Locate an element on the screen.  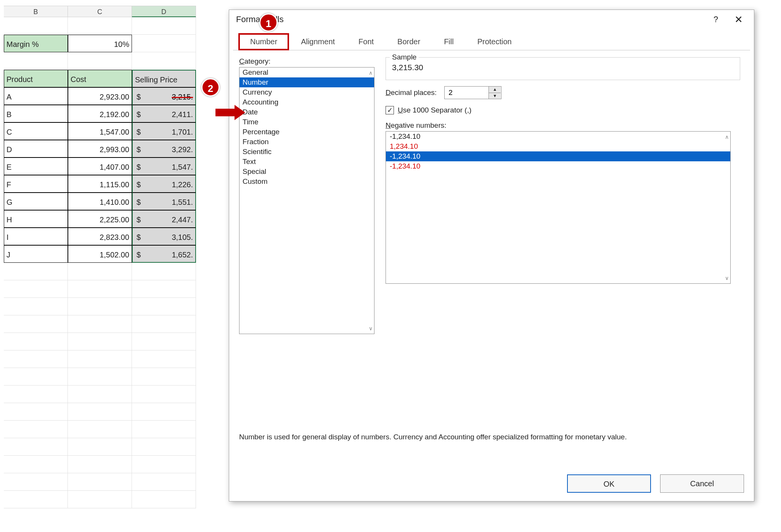
sample-group: Sample 3,215.30 is located at coordinates (563, 69).